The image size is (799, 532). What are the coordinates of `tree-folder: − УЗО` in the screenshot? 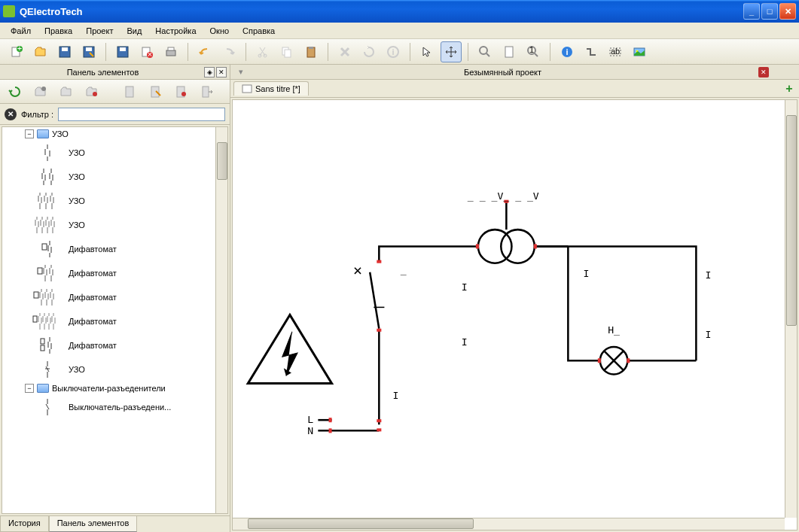 It's located at (114, 134).